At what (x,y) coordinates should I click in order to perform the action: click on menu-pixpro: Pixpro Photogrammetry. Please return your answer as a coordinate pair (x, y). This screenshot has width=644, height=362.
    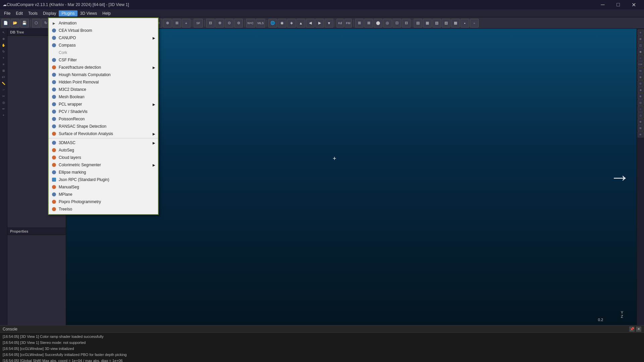
    Looking at the image, I should click on (103, 202).